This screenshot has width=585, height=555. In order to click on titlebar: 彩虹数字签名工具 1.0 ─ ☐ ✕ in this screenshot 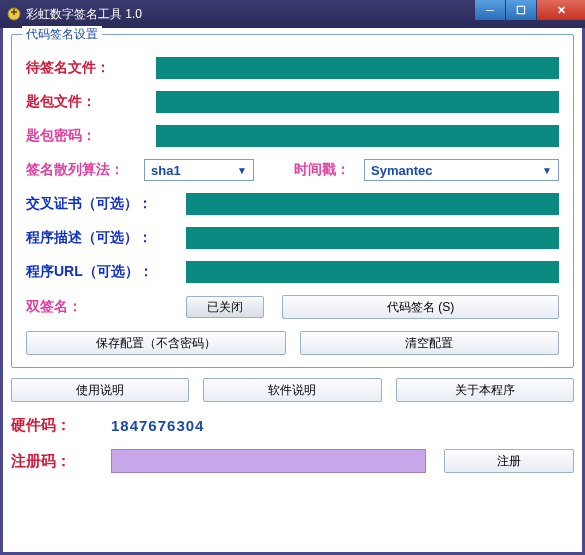, I will do `click(292, 14)`.